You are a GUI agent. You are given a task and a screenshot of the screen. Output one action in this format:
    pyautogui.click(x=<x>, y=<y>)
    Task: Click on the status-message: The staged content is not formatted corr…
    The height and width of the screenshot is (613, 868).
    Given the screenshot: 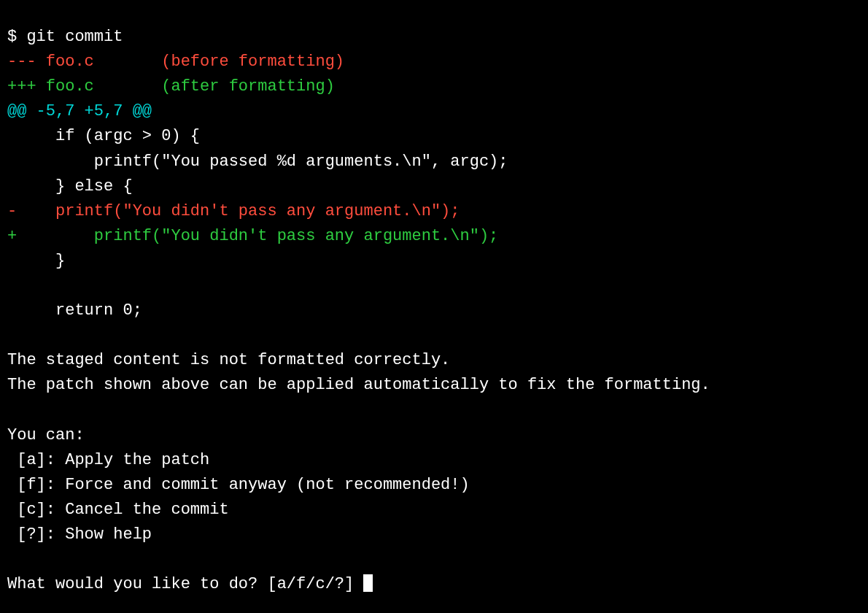 What is the action you would take?
    pyautogui.click(x=229, y=361)
    